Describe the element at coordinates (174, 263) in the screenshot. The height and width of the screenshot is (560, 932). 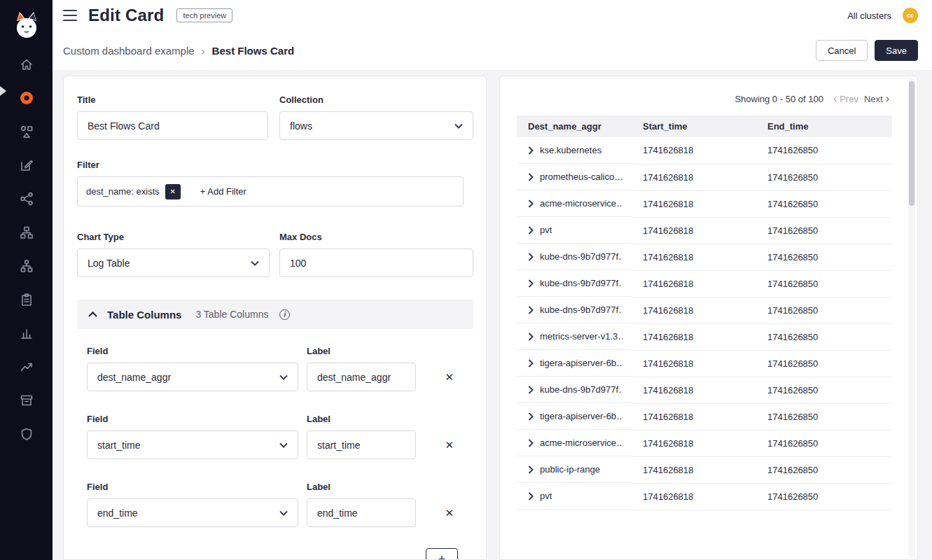
I see `chart-type-select: Log Table` at that location.